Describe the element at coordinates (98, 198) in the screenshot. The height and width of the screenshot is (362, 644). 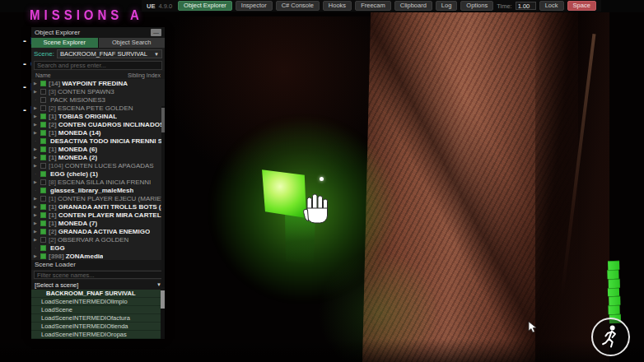
I see `tree-row: ▶ [1]CONTEN PLAYER EJECU (MARIE)` at that location.